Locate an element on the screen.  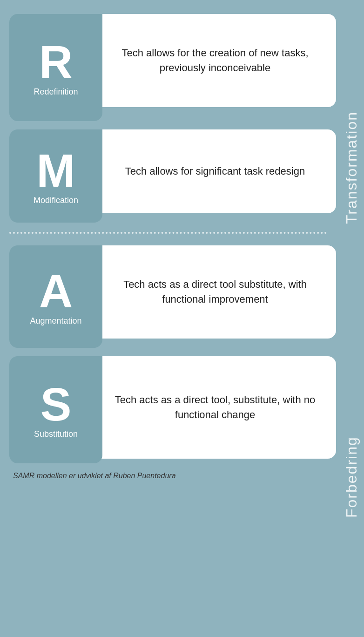
desc-card-s: Tech acts as a direct tool, substitute, … is located at coordinates (215, 407).